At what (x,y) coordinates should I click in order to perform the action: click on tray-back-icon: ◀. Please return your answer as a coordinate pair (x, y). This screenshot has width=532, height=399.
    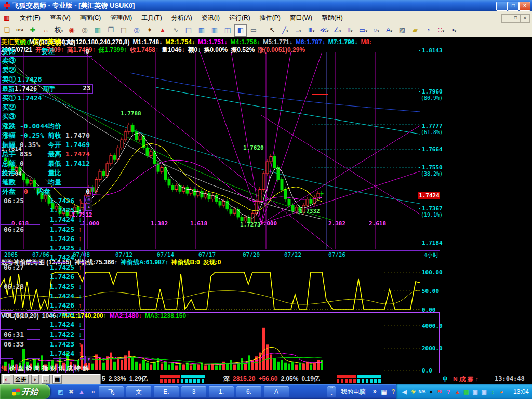
    Looking at the image, I should click on (404, 392).